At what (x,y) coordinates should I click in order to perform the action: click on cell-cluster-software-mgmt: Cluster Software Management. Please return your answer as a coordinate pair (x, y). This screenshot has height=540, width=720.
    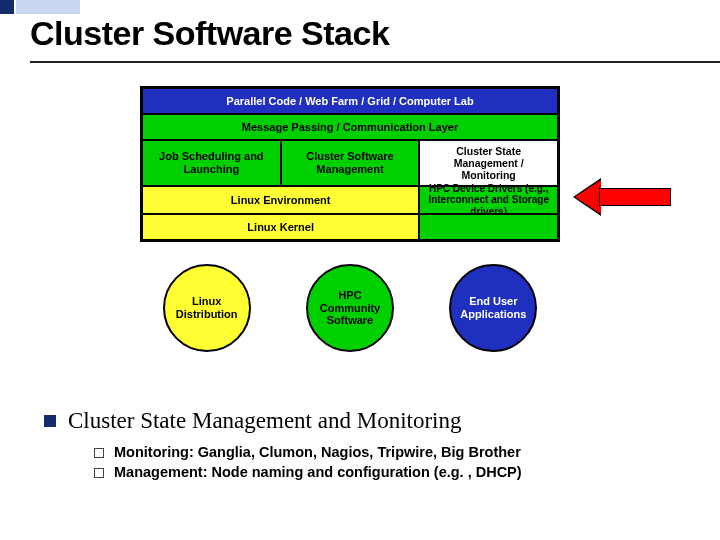
    Looking at the image, I should click on (350, 163).